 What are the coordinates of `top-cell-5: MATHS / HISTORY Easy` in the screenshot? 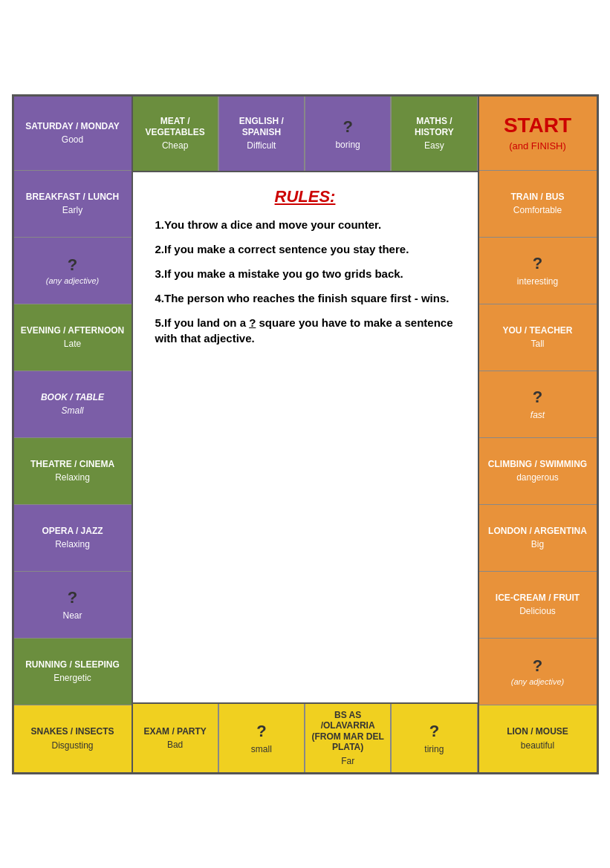 It's located at (434, 134).